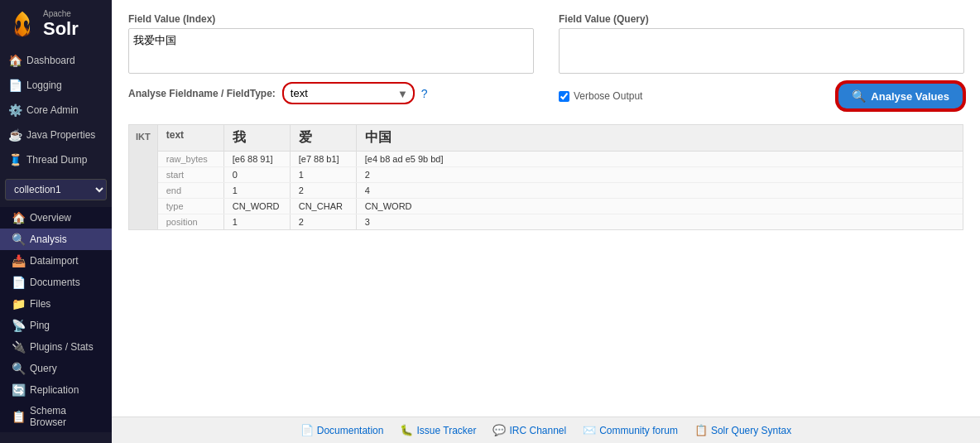 This screenshot has height=443, width=980. What do you see at coordinates (560, 138) in the screenshot?
I see `header-row: text 我 爱 中国` at bounding box center [560, 138].